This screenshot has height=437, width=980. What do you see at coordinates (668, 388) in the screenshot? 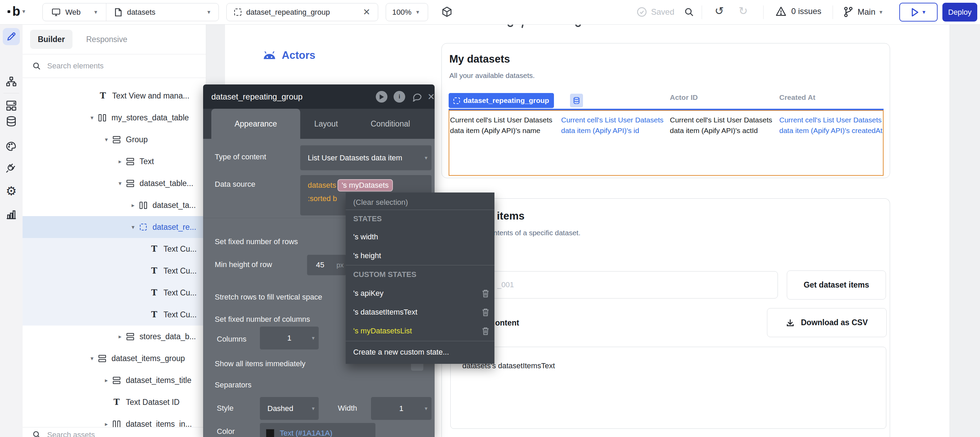
I see `dataset-items-textarea: datasets's datasetItemsText` at bounding box center [668, 388].